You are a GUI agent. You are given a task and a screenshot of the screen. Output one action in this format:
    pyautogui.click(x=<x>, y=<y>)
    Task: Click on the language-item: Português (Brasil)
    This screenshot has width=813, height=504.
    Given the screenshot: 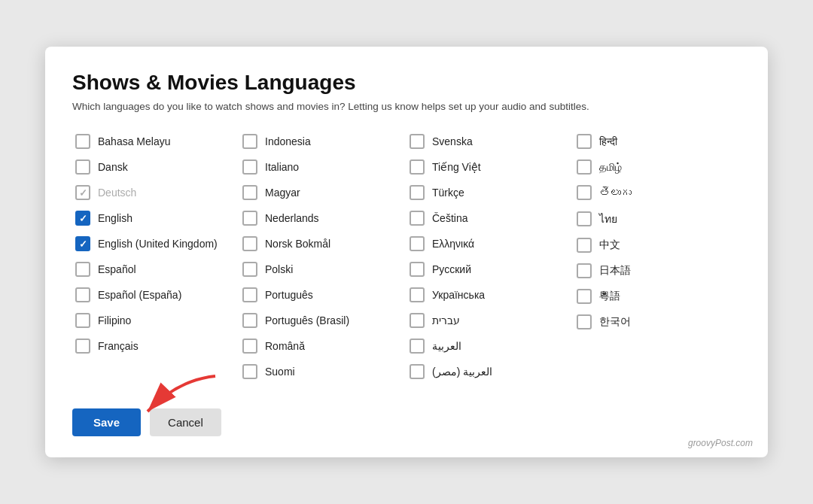 What is the action you would take?
    pyautogui.click(x=323, y=320)
    